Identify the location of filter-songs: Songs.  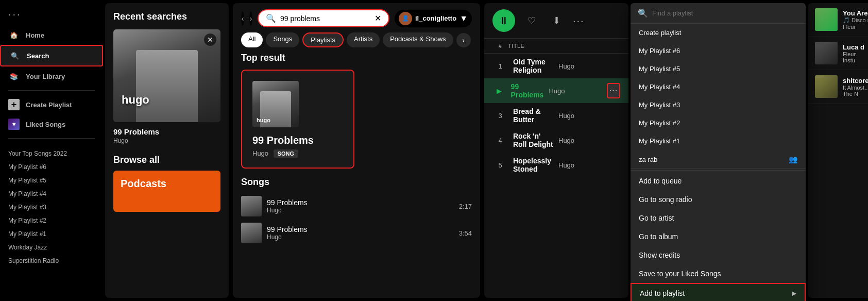
(282, 40).